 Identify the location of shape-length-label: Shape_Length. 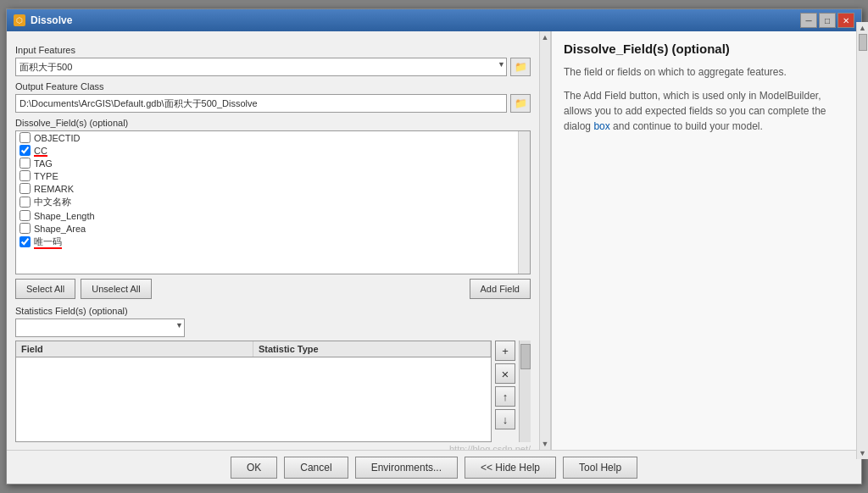
(64, 216).